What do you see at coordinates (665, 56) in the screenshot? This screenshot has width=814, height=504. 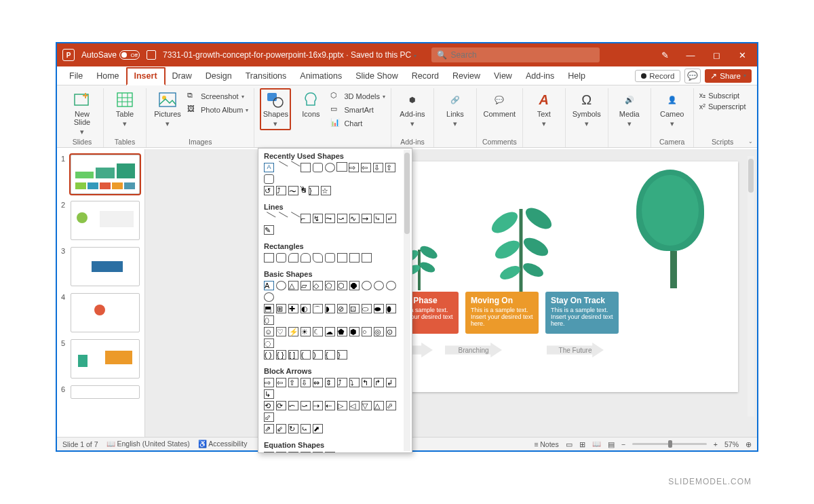 I see `eyedropper-icon: ✎` at bounding box center [665, 56].